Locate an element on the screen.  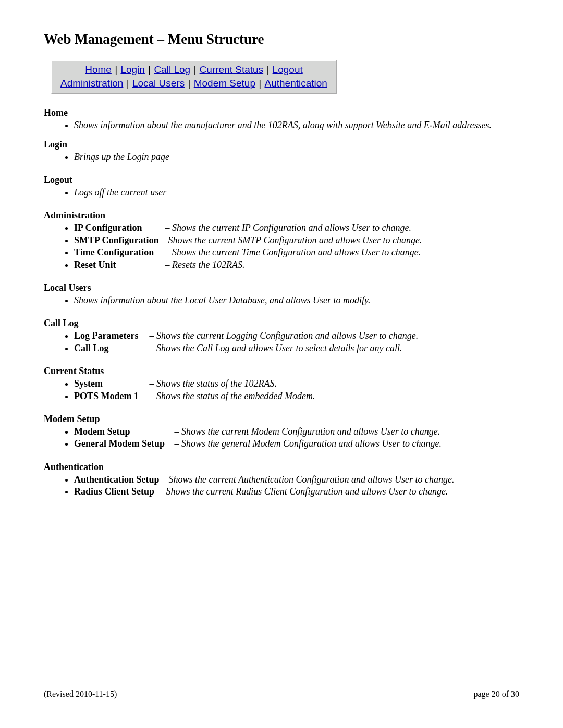
item-label: Call Log is located at coordinates (111, 348).